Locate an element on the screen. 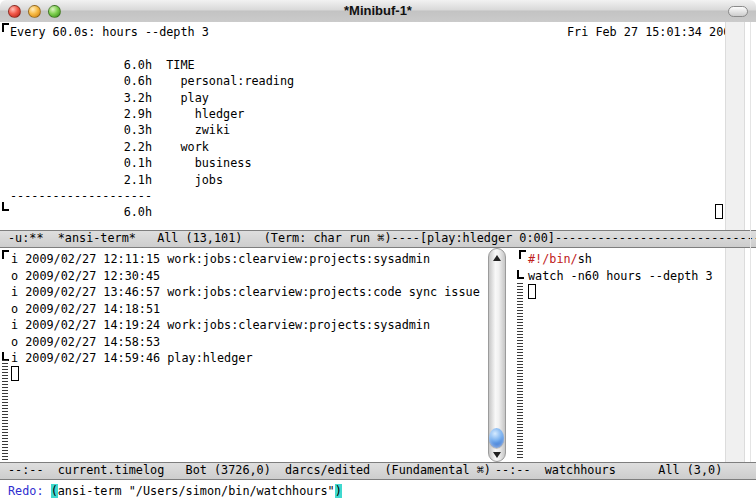 This screenshot has height=502, width=756. scrollbar-track-top is located at coordinates (735, 126).